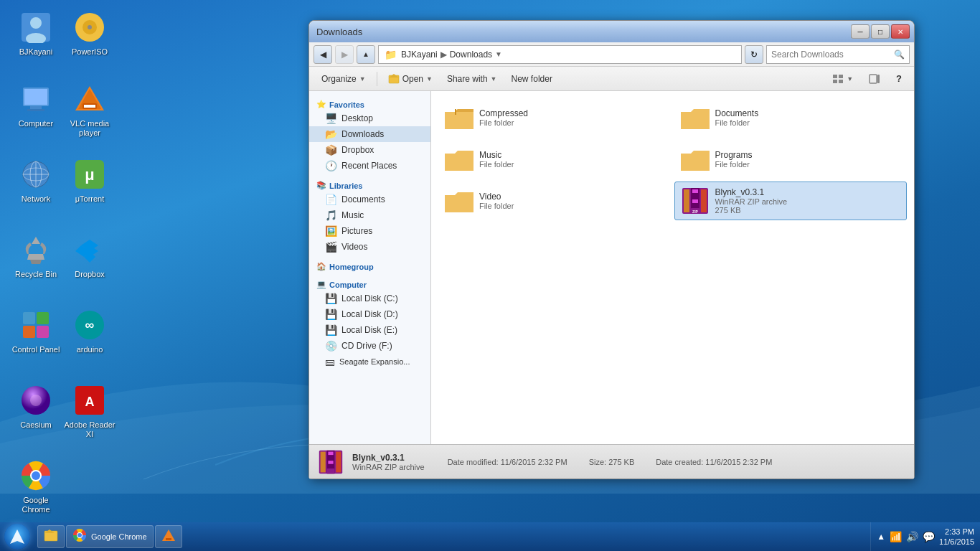  What do you see at coordinates (370, 118) in the screenshot?
I see `sidebar-item-desktop: 🖥️ Desktop` at bounding box center [370, 118].